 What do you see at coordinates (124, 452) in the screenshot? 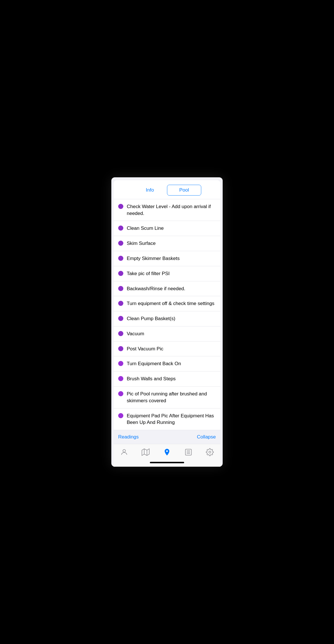
I see `person-icon` at bounding box center [124, 452].